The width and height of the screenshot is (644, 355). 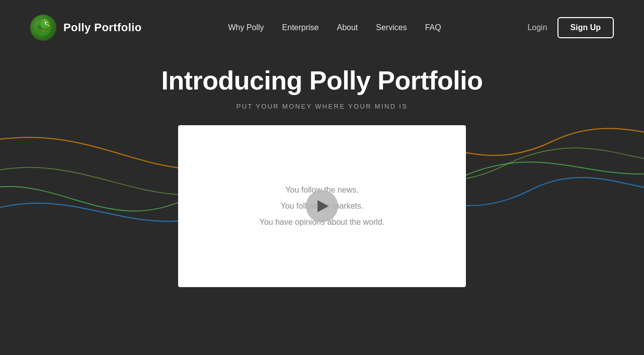 What do you see at coordinates (246, 28) in the screenshot?
I see `nav-link-why-polly: Why Polly` at bounding box center [246, 28].